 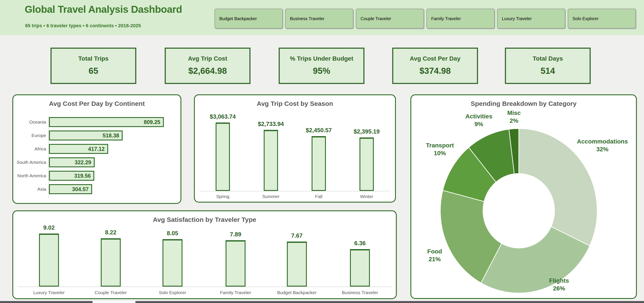 I want to click on bar-value-summer: $2,733.94, so click(x=271, y=124).